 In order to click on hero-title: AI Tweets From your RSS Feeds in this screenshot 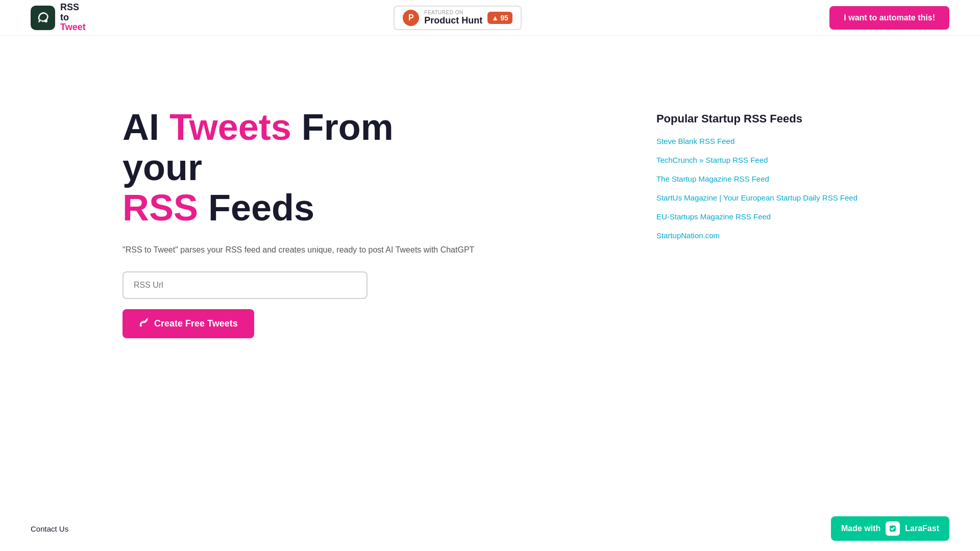, I will do `click(301, 168)`.